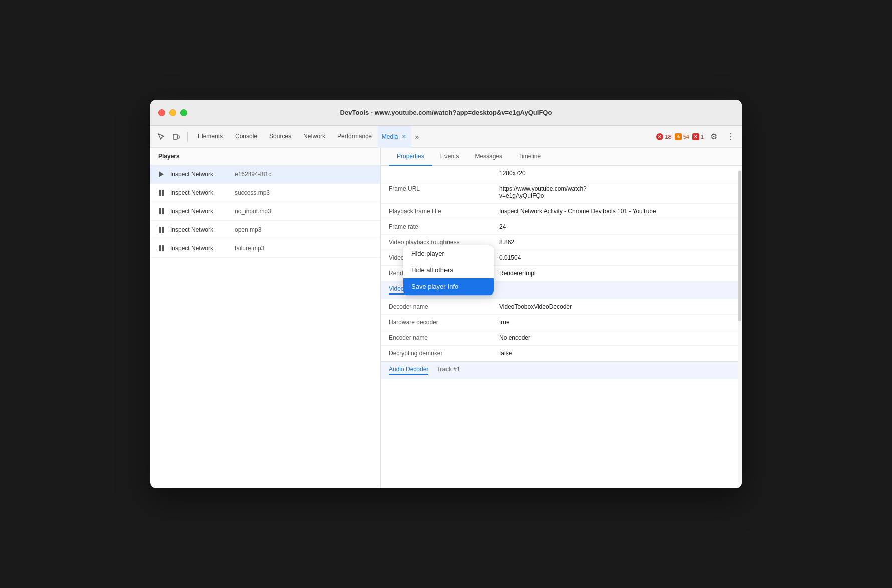  I want to click on audio-decoder-tab: Audio Decoder, so click(409, 370).